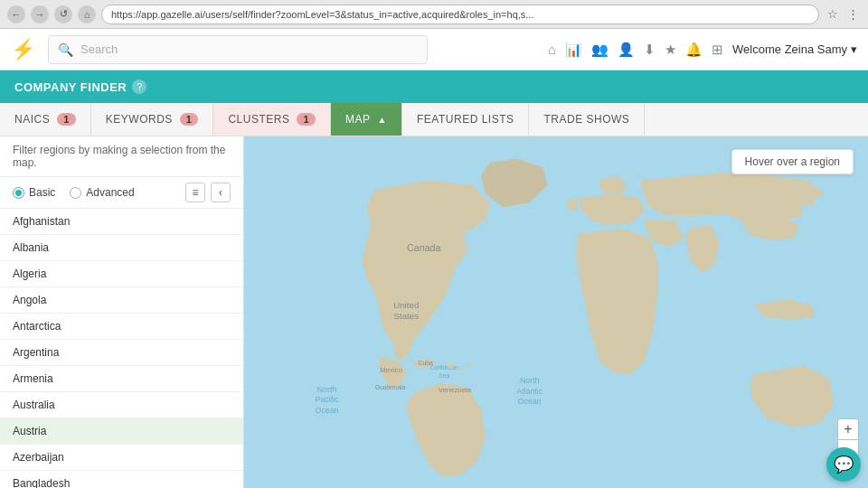 The height and width of the screenshot is (488, 868). I want to click on back-button: ←, so click(16, 14).